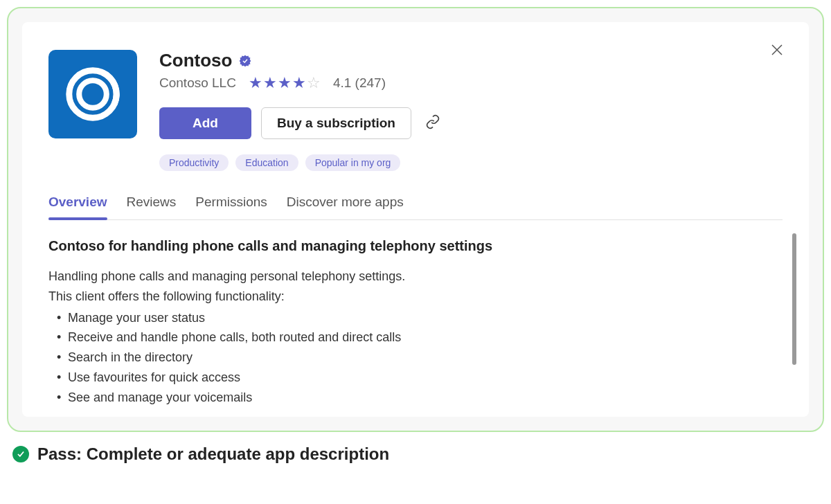  What do you see at coordinates (433, 122) in the screenshot?
I see `link-icon` at bounding box center [433, 122].